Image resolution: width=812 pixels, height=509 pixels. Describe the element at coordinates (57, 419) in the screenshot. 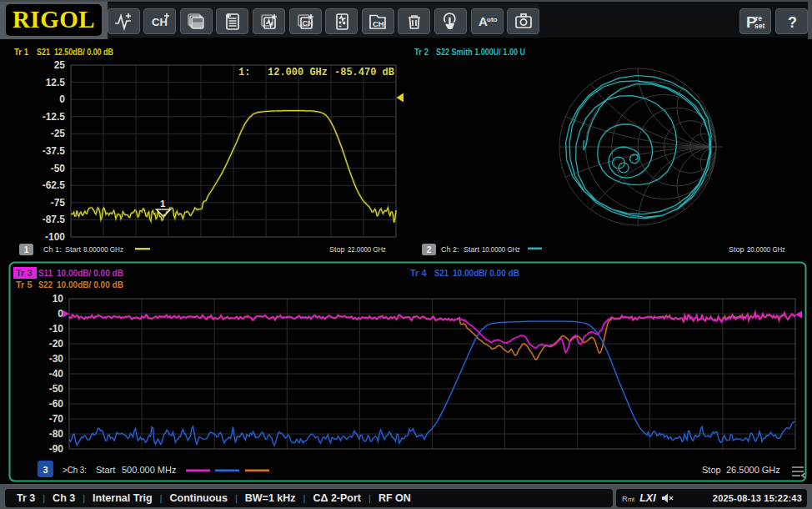

I see `svg-text: -70` at that location.